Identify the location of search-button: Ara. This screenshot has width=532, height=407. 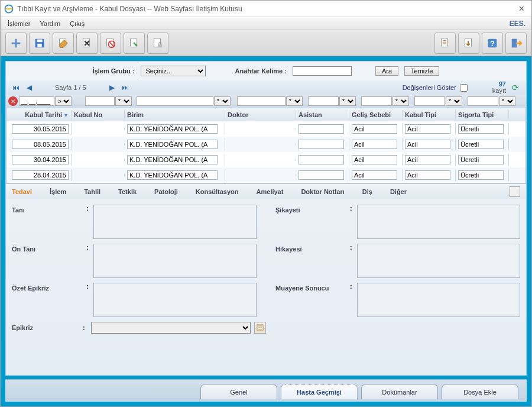
(387, 71).